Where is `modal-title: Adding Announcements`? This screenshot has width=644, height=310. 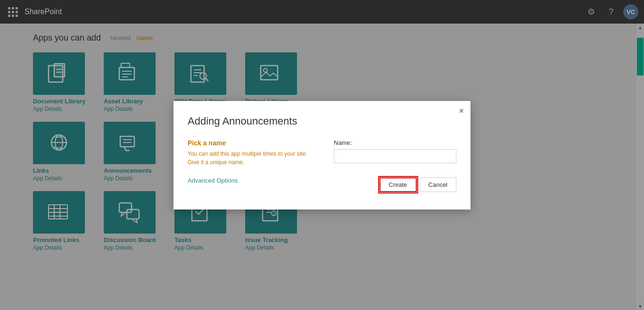
modal-title: Adding Announcements is located at coordinates (322, 121).